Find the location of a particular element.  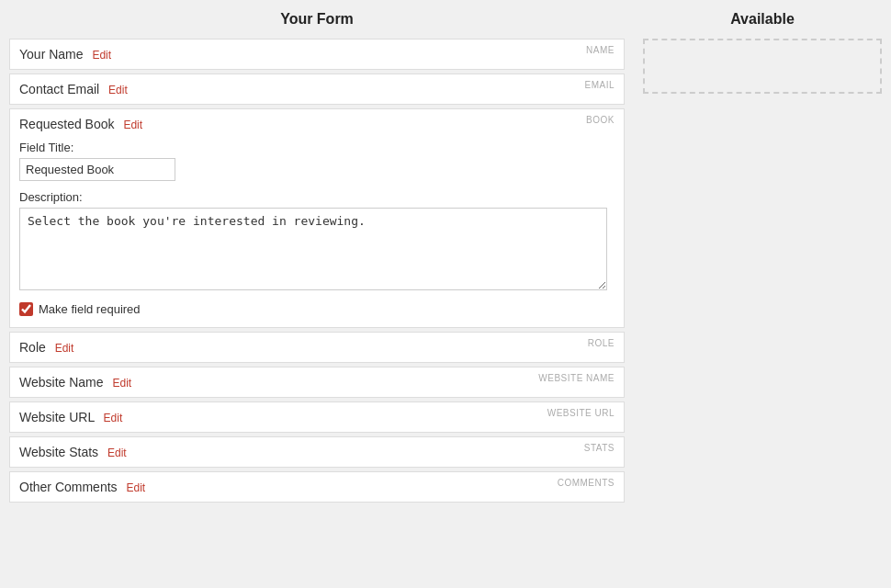

available-dropzone is located at coordinates (762, 66).